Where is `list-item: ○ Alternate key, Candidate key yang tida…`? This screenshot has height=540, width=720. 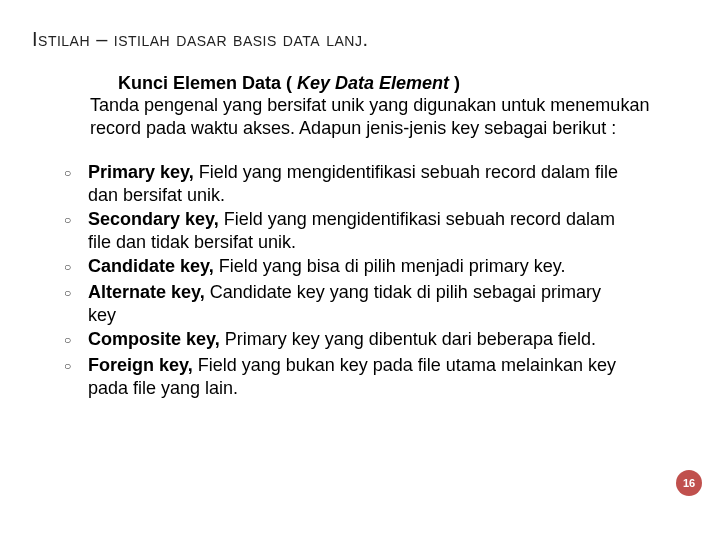 list-item: ○ Alternate key, Candidate key yang tida… is located at coordinates (345, 304).